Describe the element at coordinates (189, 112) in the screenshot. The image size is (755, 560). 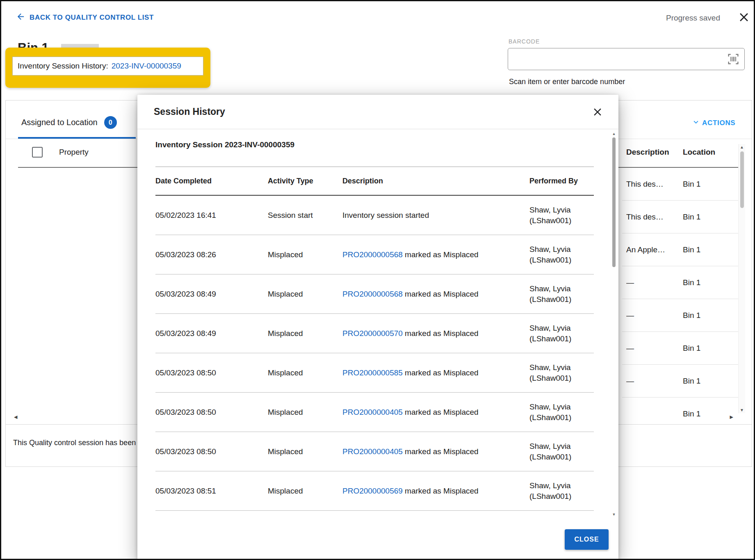
I see `modal-title: Session History` at that location.